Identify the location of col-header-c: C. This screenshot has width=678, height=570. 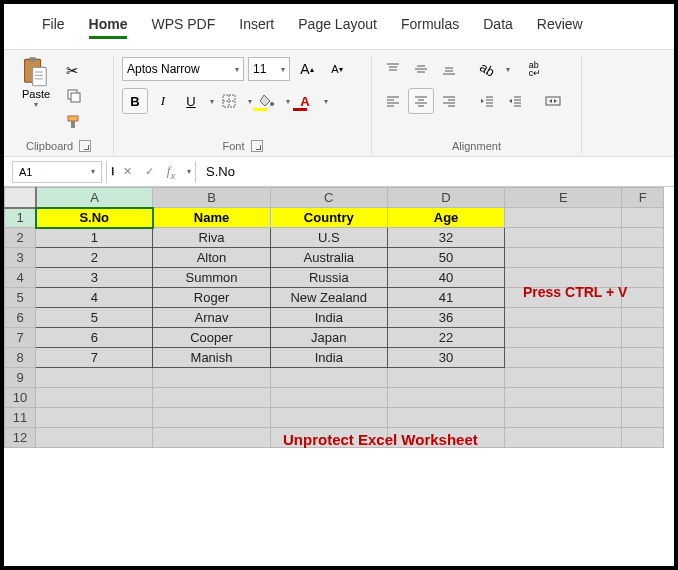
(328, 198).